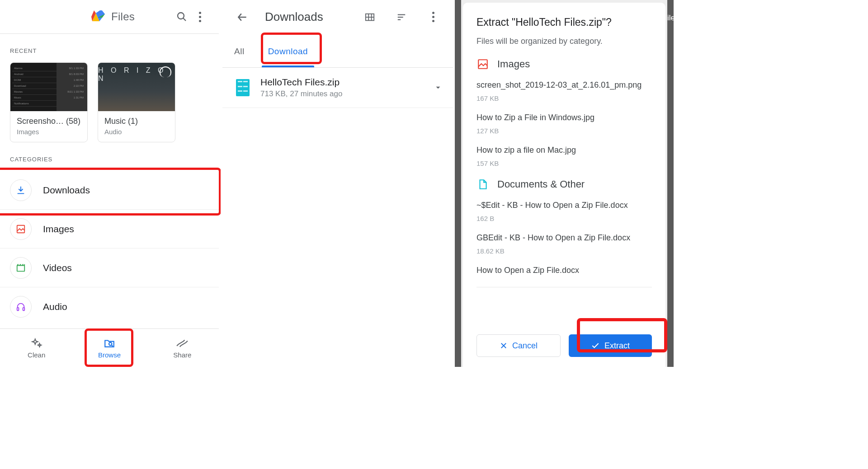 The height and width of the screenshot is (469, 868). I want to click on category-label: Images, so click(59, 229).